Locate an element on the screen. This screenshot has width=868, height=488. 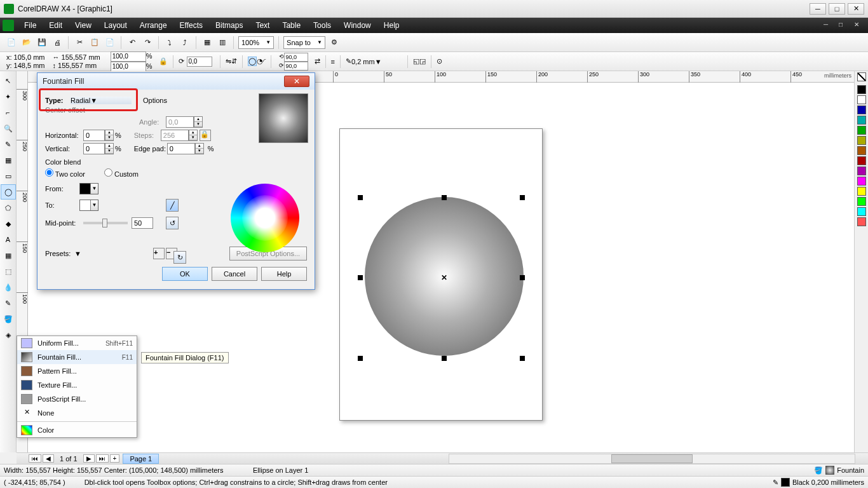
horizontal-scrollbar is located at coordinates (652, 459).